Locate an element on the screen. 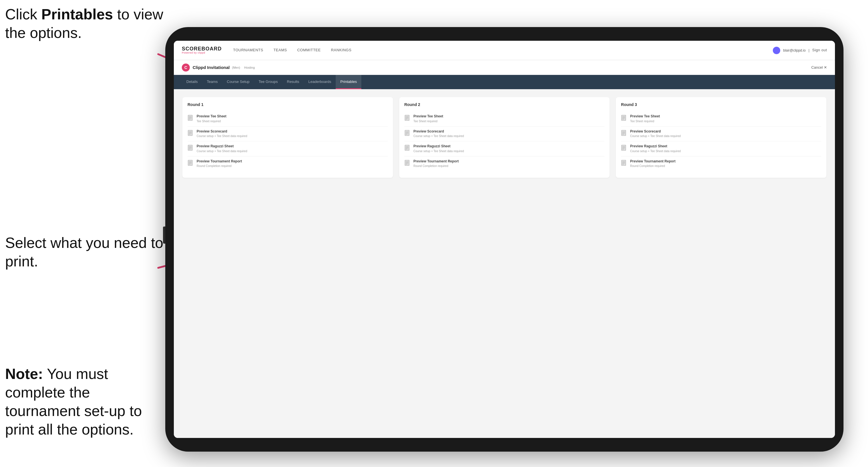  round-1-tournament-report: Preview Tournament Report Round Completi… is located at coordinates (288, 164).